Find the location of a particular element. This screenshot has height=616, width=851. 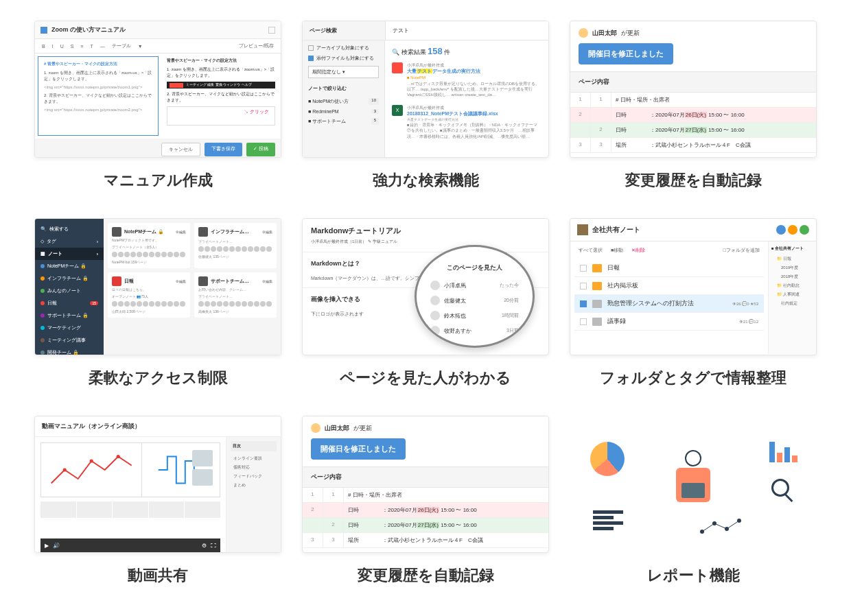

caption: フォルダとタグで情報整理 is located at coordinates (693, 378).